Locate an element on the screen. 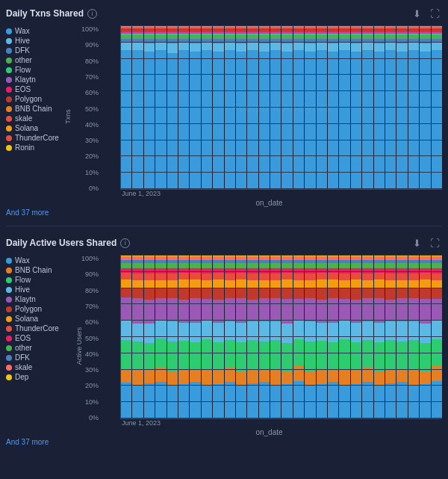  chart1-and-more: And 37 more is located at coordinates (224, 214).